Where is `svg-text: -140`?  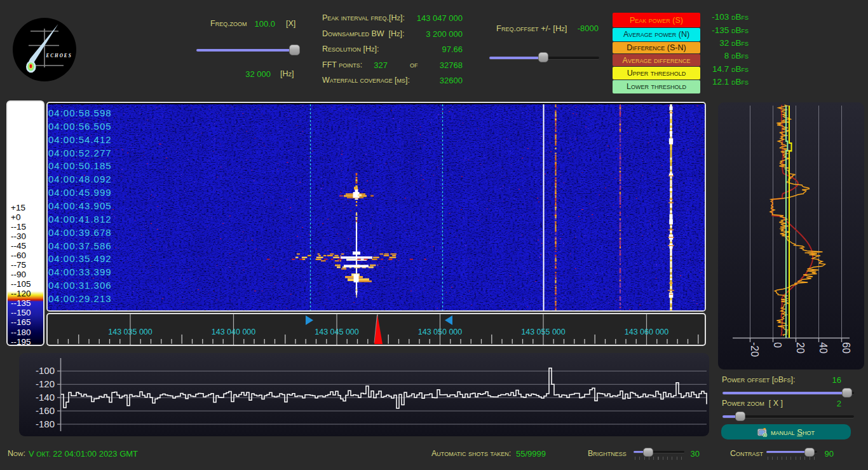
svg-text: -140 is located at coordinates (45, 397).